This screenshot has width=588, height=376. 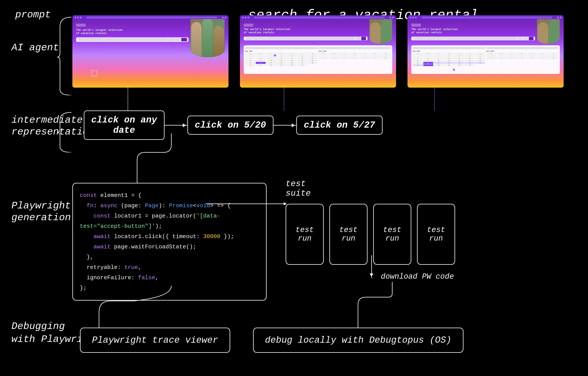 What do you see at coordinates (318, 51) in the screenshot?
I see `screenshot-2: The world's largest selectionof vacation…` at bounding box center [318, 51].